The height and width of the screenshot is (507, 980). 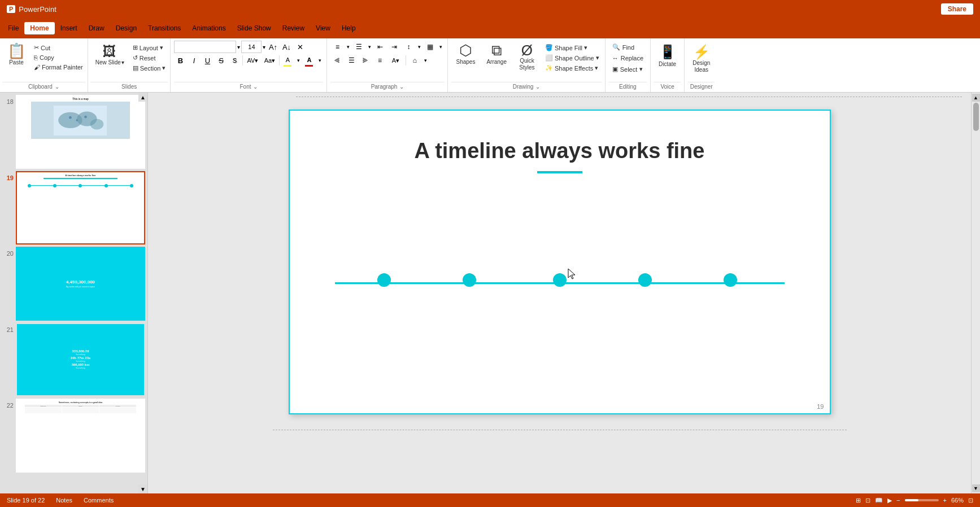 I want to click on decrease-indent-button: ⇤, so click(x=380, y=47).